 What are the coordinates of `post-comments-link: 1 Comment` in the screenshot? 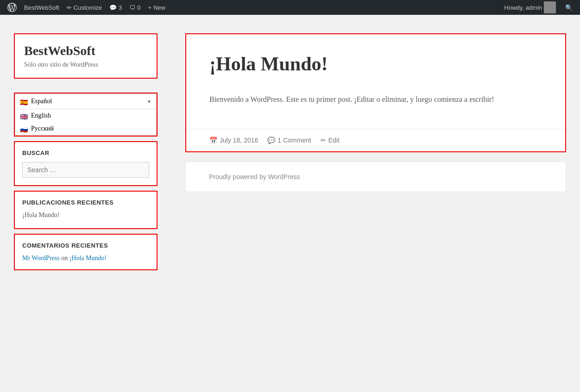 It's located at (294, 140).